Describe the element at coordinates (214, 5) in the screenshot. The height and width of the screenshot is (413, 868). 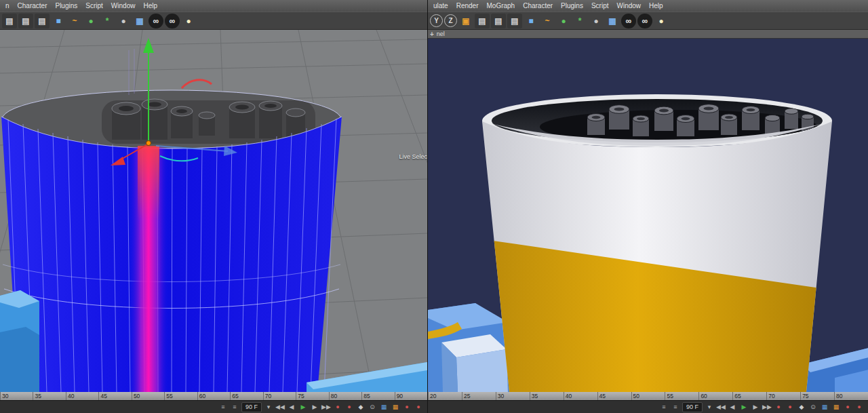
I see `left-menubar: nCharacterPluginsScriptWindowHelp` at that location.